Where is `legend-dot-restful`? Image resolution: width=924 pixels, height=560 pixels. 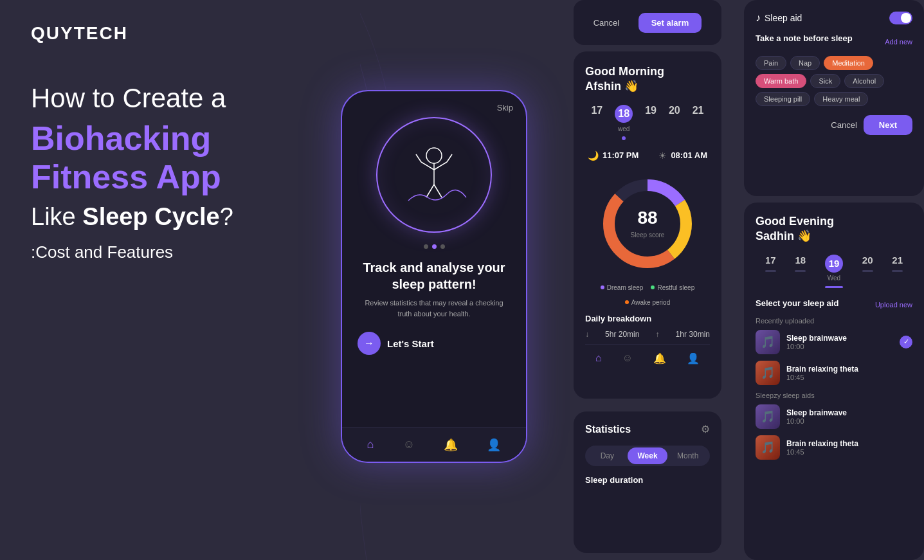 legend-dot-restful is located at coordinates (653, 287).